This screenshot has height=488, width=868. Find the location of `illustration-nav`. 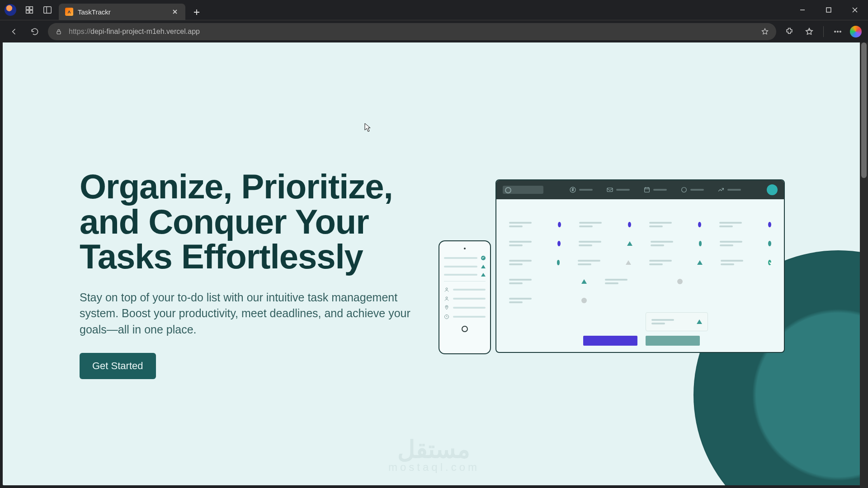

illustration-nav is located at coordinates (655, 190).